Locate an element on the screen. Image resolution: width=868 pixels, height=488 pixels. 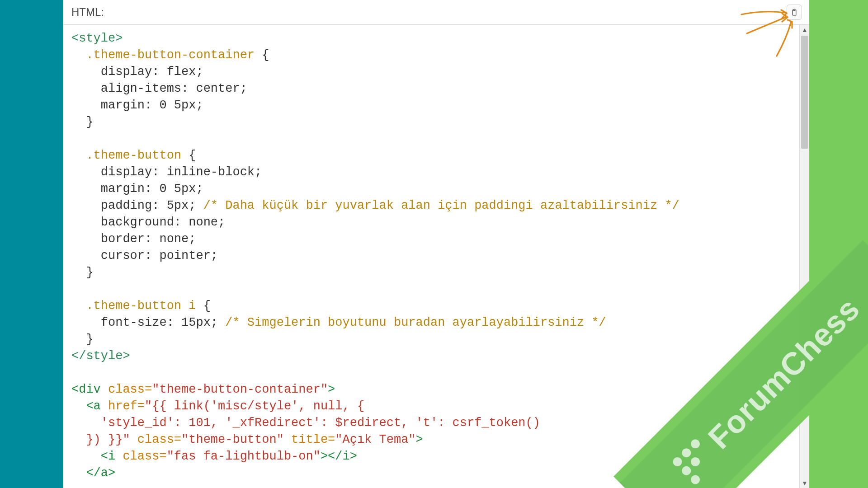
copy-code-button is located at coordinates (794, 12).